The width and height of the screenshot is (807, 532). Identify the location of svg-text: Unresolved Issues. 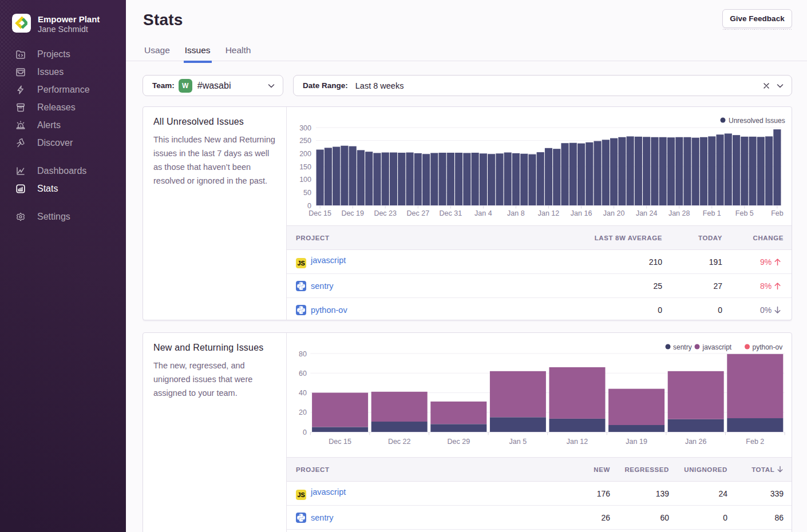
(757, 121).